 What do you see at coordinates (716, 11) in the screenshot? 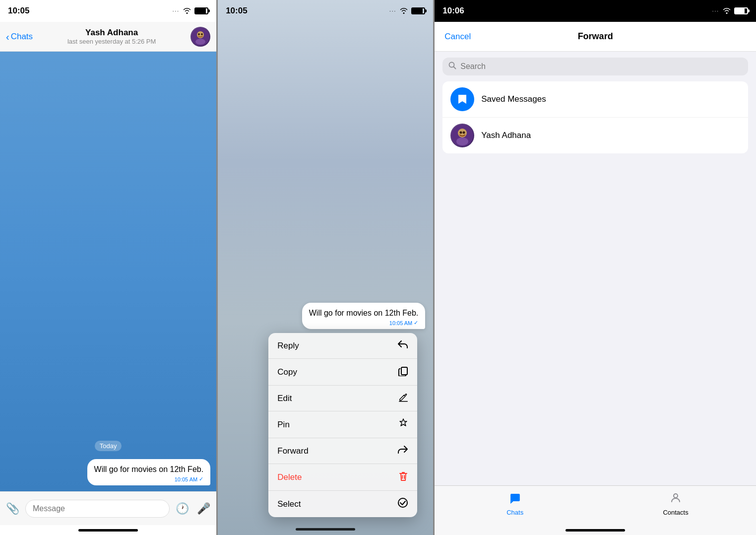
I see `signal-icon-3: ···` at bounding box center [716, 11].